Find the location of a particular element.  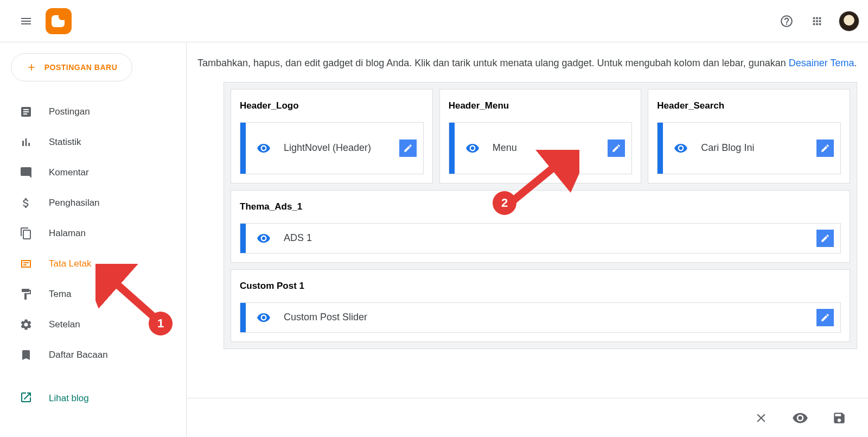

bottom-action-bar is located at coordinates (527, 417).